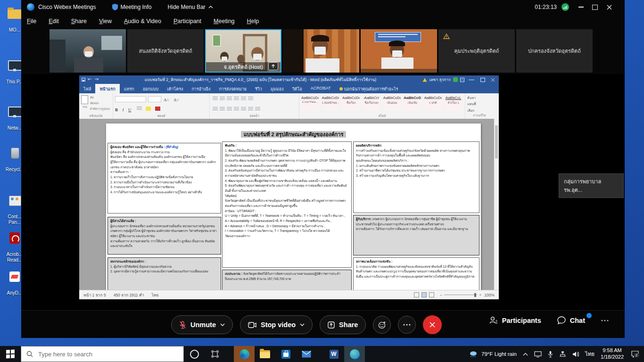 This screenshot has height=362, width=644. I want to click on line-spacing-icon, so click(243, 109).